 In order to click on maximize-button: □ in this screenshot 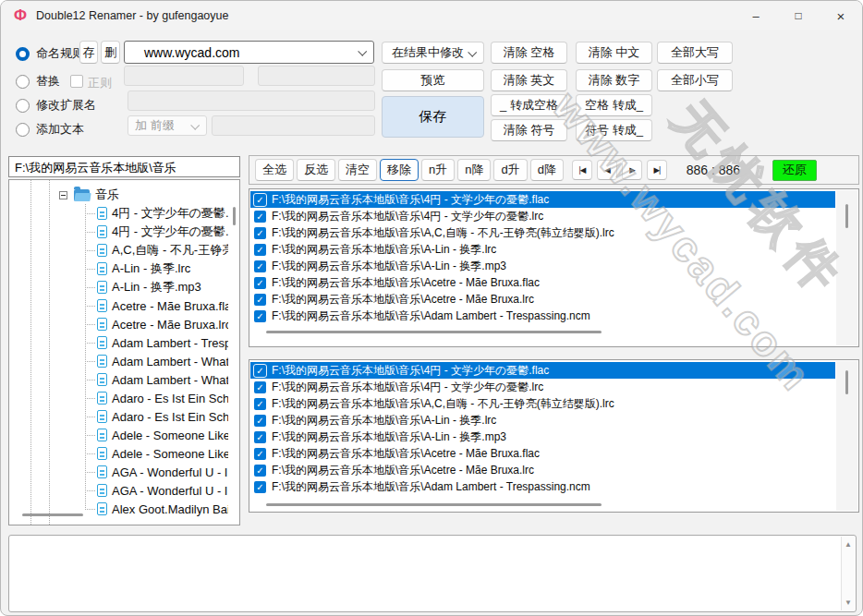, I will do `click(798, 16)`.